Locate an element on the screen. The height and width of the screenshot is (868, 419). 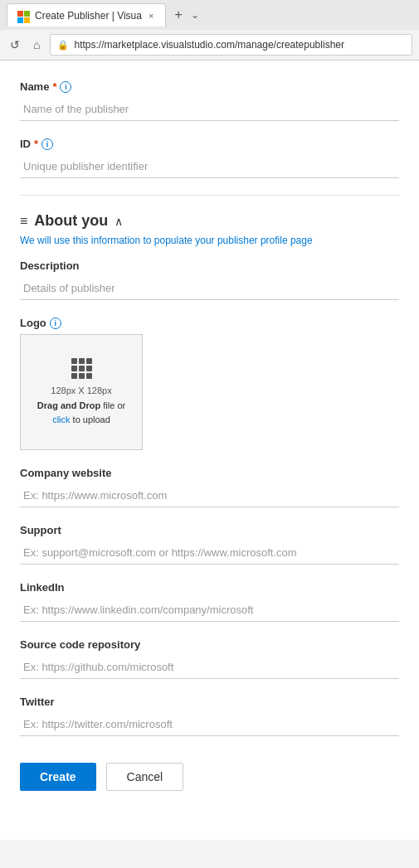
home-button: ⌂ is located at coordinates (37, 45).